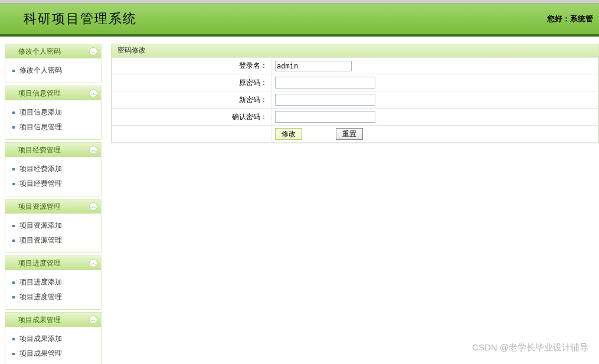 This screenshot has width=599, height=364. What do you see at coordinates (192, 83) in the screenshot?
I see `old-password-label: 原密码：` at bounding box center [192, 83].